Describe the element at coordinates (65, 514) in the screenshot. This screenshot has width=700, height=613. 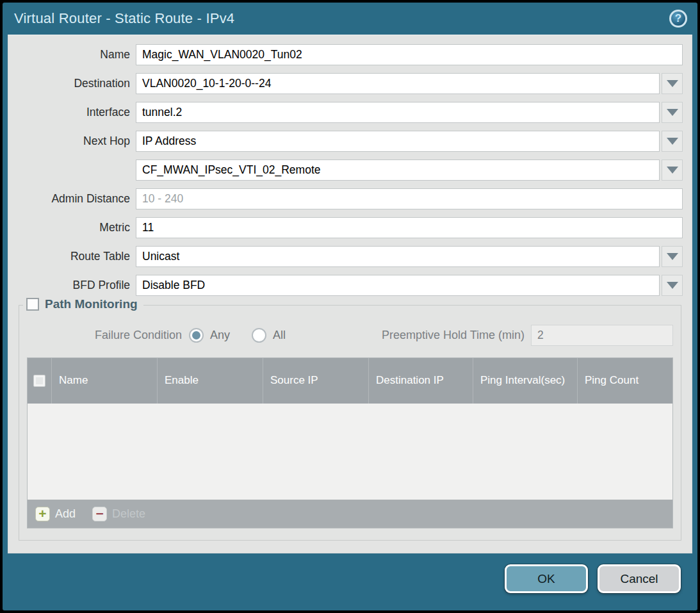
I see `add-button-label: Add` at that location.